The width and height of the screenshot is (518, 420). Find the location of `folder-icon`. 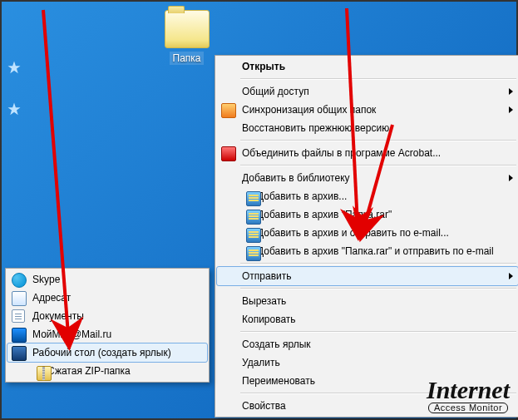

folder-icon is located at coordinates (187, 29).